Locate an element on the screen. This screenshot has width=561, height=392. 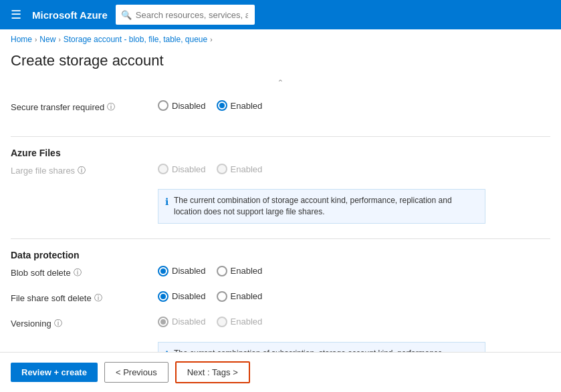
large-file-shares-enabled-option: Enabled is located at coordinates (239, 169).